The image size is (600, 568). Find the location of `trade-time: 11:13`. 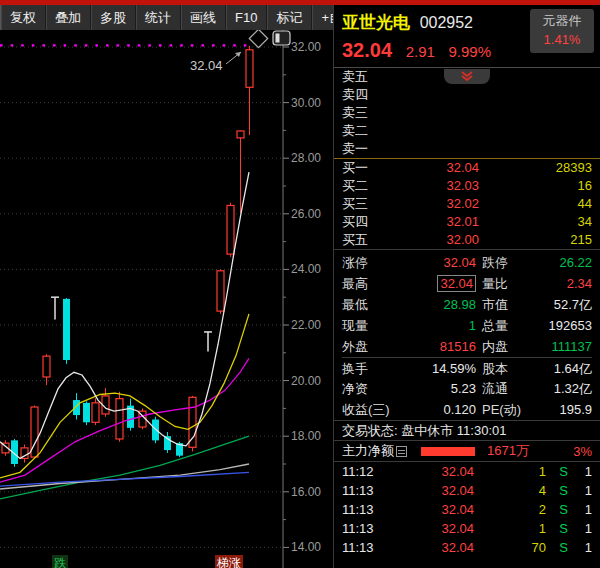

trade-time: 11:13 is located at coordinates (363, 510).